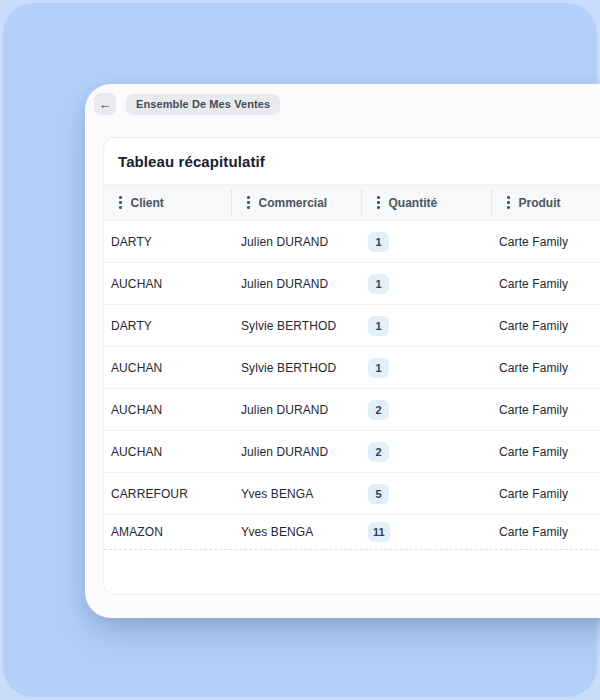 The width and height of the screenshot is (600, 700). What do you see at coordinates (203, 104) in the screenshot?
I see `breadcrumb: Ensemble De Mes Ventes` at bounding box center [203, 104].